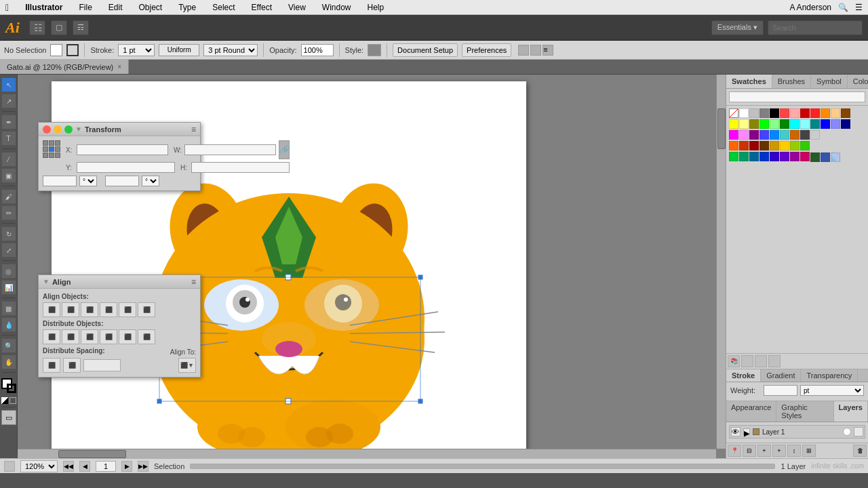 This screenshot has width=868, height=488. I want to click on dist-right-btn: ⬛, so click(90, 337).